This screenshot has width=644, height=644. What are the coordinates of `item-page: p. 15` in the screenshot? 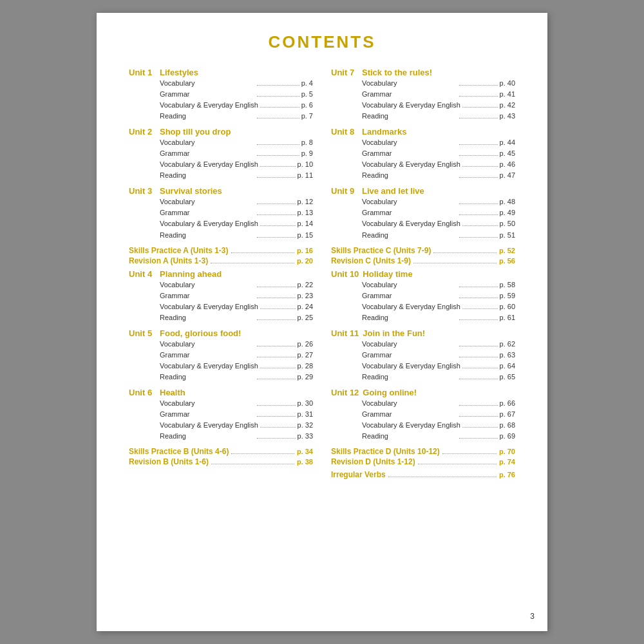 It's located at (305, 236).